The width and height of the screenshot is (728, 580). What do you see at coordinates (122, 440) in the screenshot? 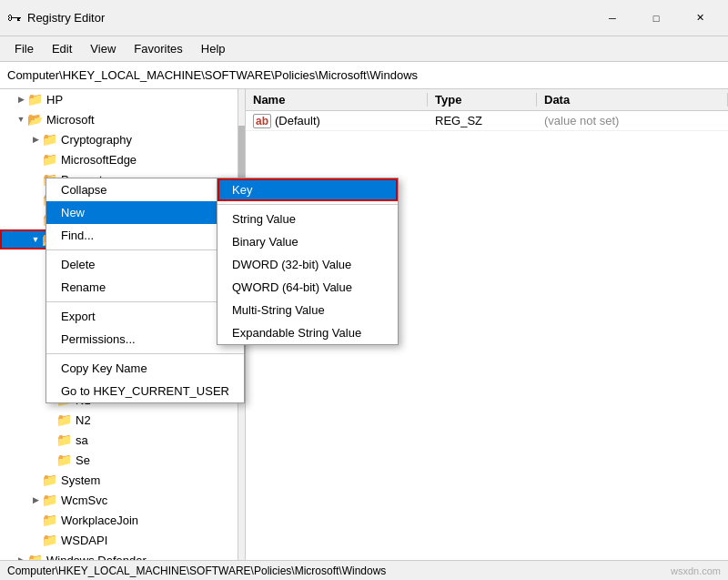
I see `tree-item-sa: 📁 sa` at bounding box center [122, 440].